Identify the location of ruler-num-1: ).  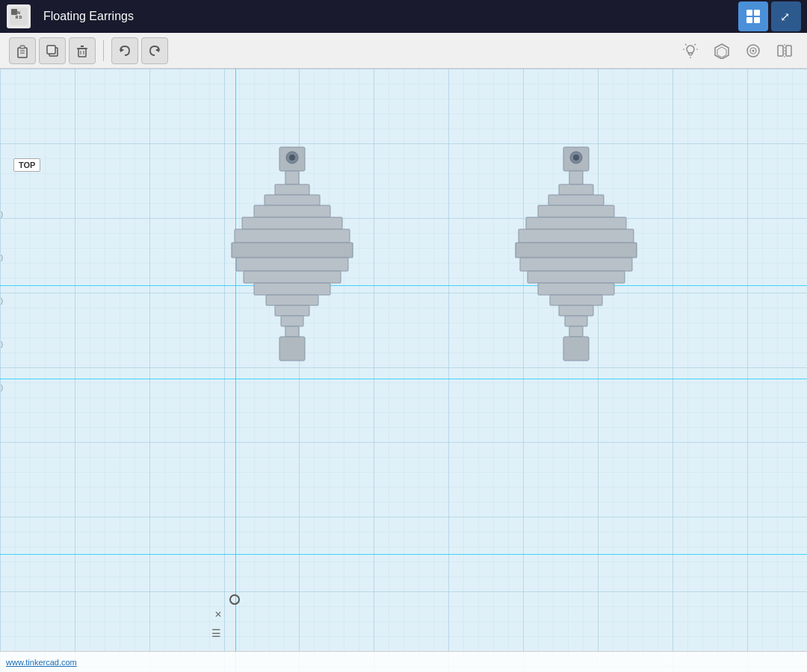
(1, 214).